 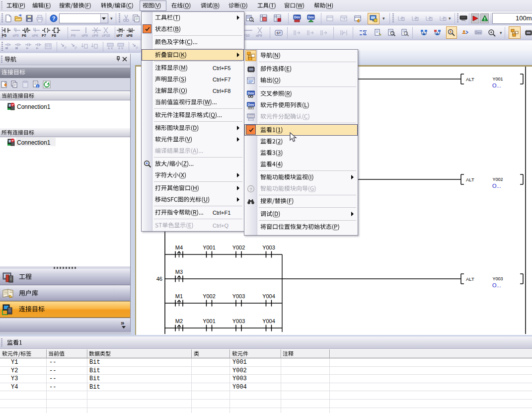 What do you see at coordinates (179, 272) in the screenshot?
I see `svg-text: M3` at bounding box center [179, 272].